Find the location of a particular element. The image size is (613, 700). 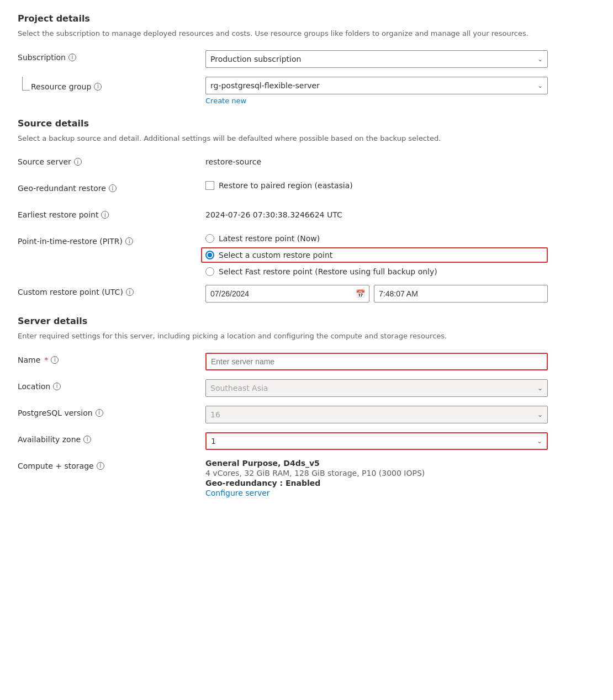

pitr-radio-group: Latest restore point (Now) Select a cust… is located at coordinates (377, 255).